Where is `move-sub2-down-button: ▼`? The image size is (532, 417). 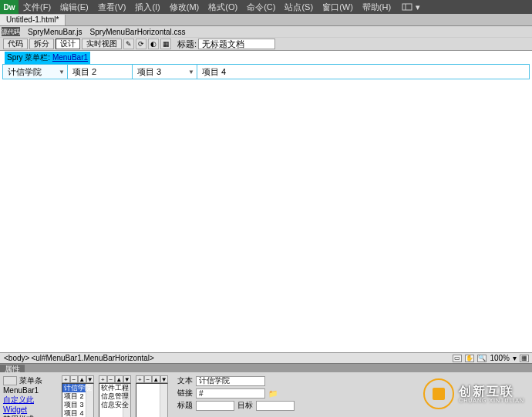
move-sub2-down-button: ▼ is located at coordinates (165, 379).